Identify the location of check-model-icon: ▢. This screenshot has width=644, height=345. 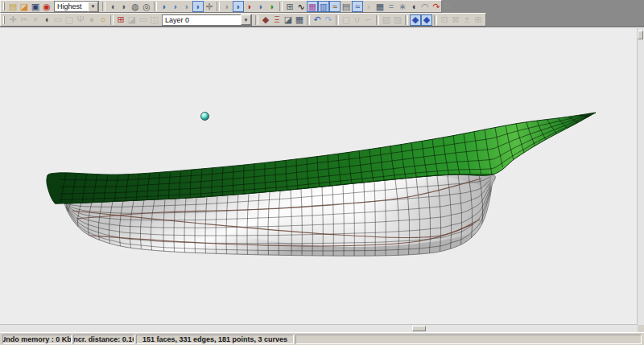
(346, 19).